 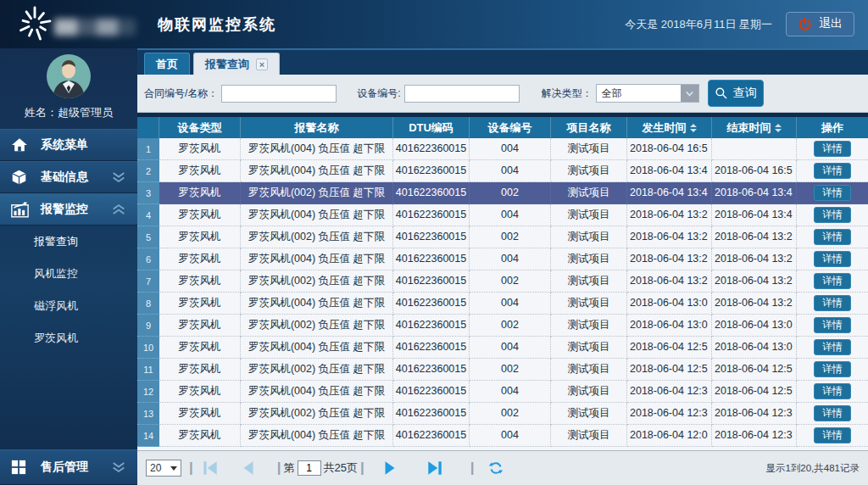 What do you see at coordinates (503, 392) in the screenshot?
I see `table-row: 12 罗茨风机 罗茨风机(004) 负压值 超下限 401622360015 0…` at bounding box center [503, 392].